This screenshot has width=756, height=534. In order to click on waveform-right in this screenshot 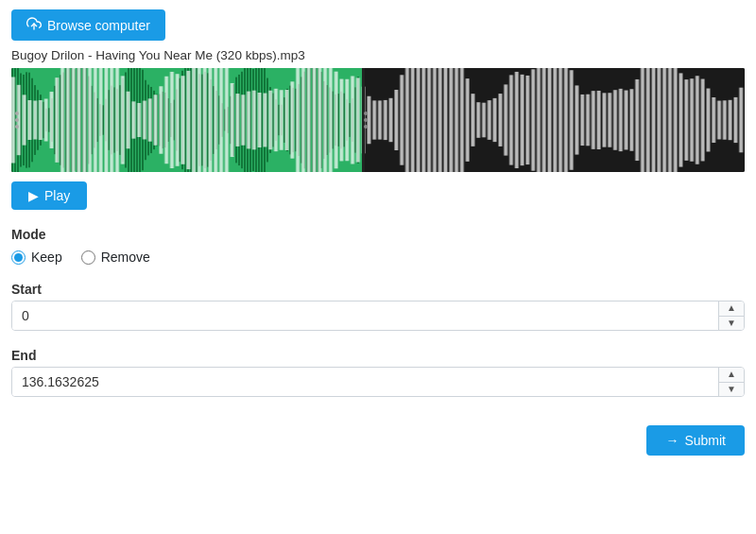, I will do `click(555, 120)`.